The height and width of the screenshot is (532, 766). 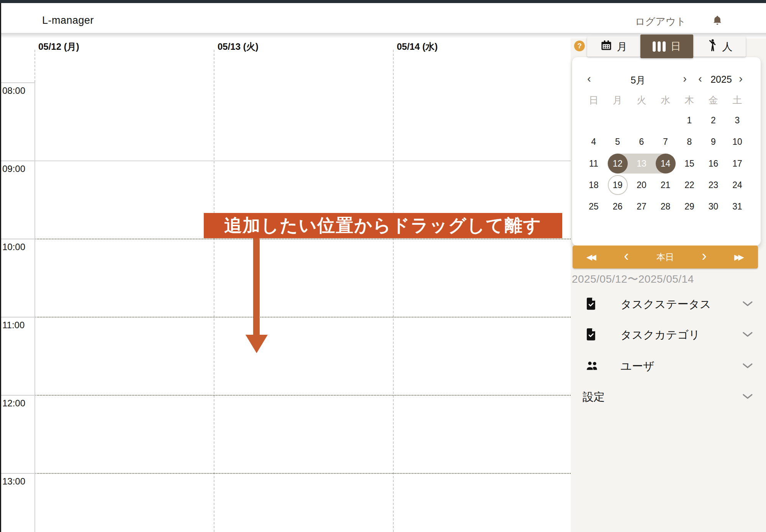 I want to click on filter-label: タスクステータス, so click(x=666, y=304).